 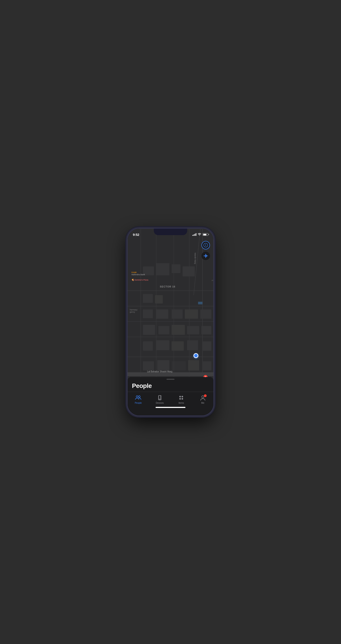 I want to click on tab-devices: Devices, so click(x=160, y=400).